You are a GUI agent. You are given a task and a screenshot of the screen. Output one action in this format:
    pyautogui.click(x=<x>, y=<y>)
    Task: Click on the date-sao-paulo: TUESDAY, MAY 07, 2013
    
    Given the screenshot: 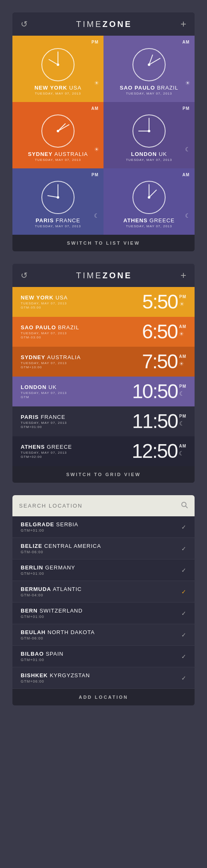 What is the action you would take?
    pyautogui.click(x=149, y=94)
    